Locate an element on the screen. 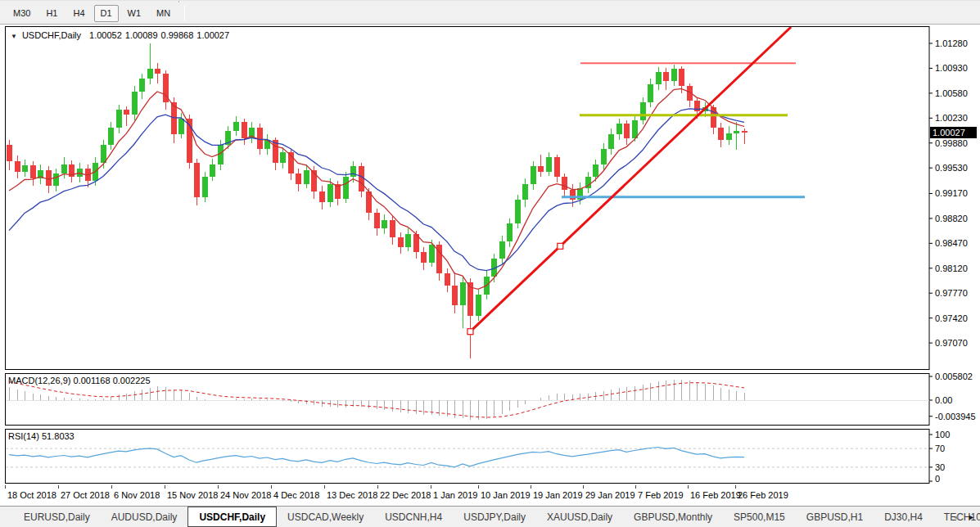 This screenshot has height=527, width=980. timeframe-button-m30: M30 is located at coordinates (21, 13).